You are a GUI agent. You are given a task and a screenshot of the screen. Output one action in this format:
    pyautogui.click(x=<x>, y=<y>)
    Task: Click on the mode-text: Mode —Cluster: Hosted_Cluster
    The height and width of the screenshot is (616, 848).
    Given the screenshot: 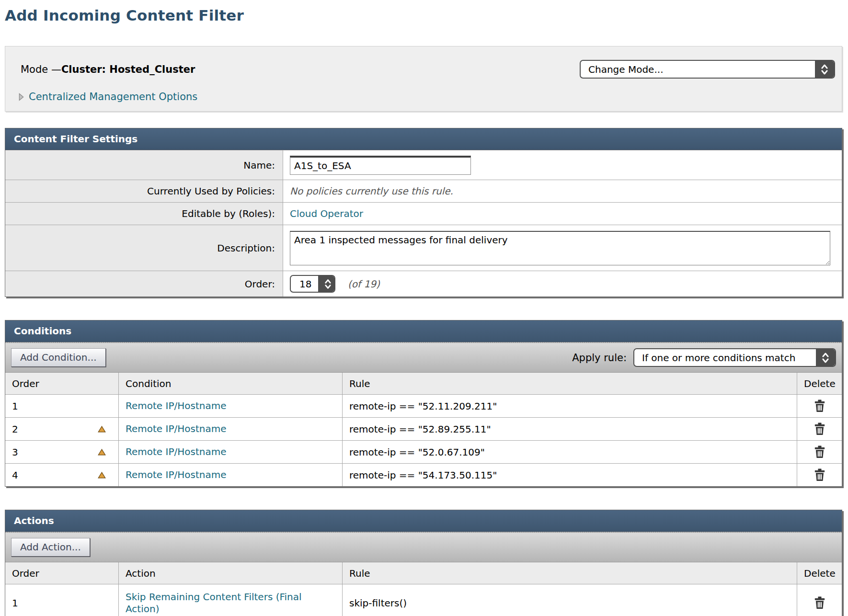 What is the action you would take?
    pyautogui.click(x=105, y=69)
    